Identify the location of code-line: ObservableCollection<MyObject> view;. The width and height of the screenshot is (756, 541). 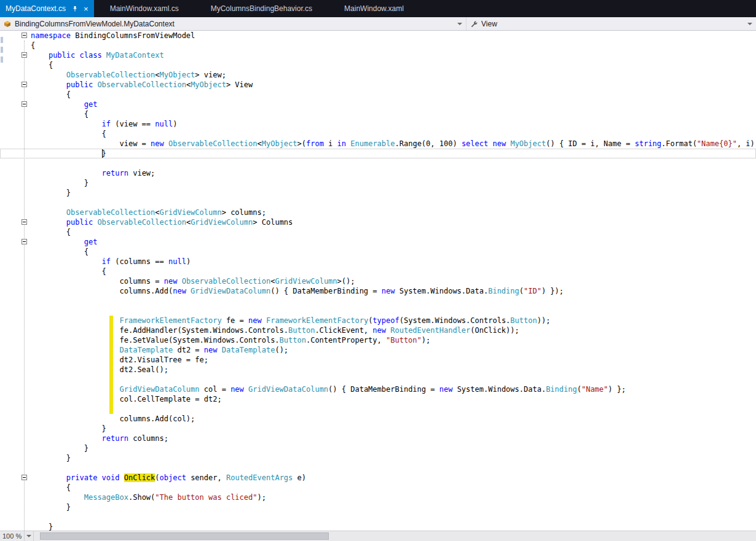
(378, 75).